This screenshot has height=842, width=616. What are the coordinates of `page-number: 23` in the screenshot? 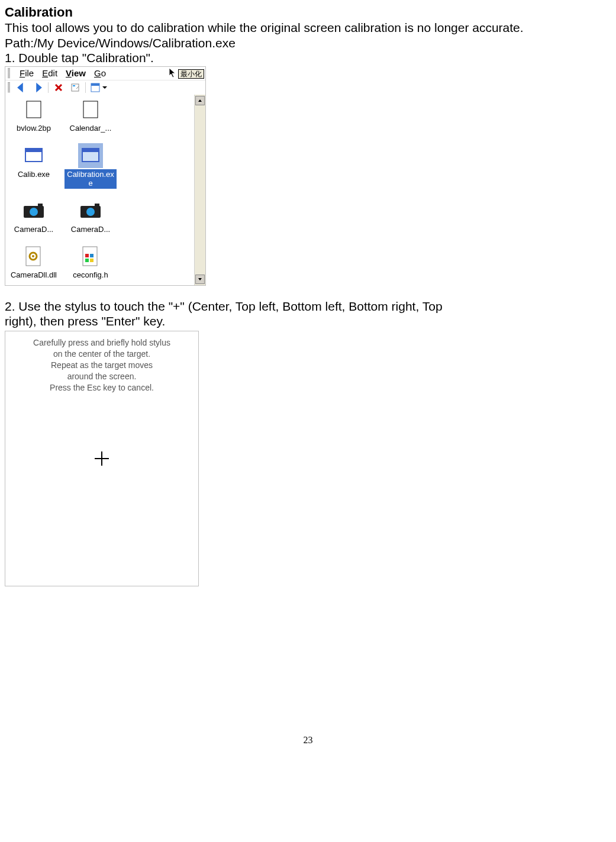 It's located at (308, 740).